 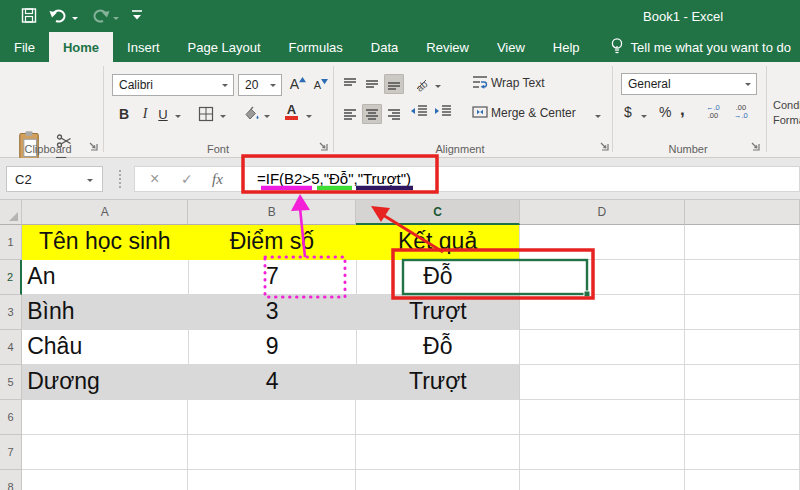 I want to click on insert-function-icon: fx, so click(x=218, y=179).